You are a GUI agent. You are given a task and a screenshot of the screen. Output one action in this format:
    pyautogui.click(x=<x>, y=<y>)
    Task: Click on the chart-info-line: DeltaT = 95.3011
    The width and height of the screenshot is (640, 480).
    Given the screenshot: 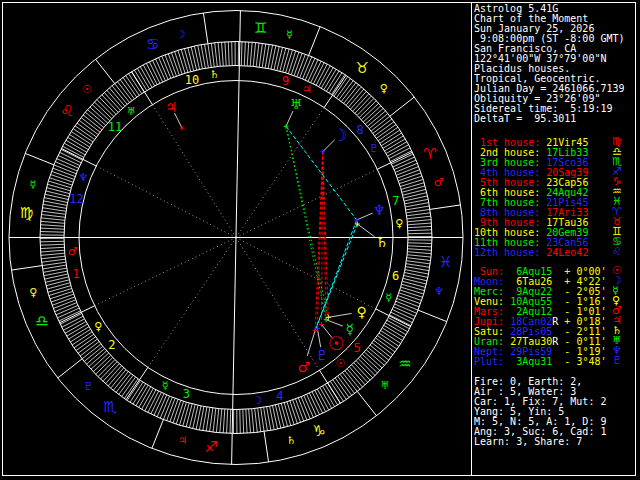 What is the action you would take?
    pyautogui.click(x=525, y=119)
    